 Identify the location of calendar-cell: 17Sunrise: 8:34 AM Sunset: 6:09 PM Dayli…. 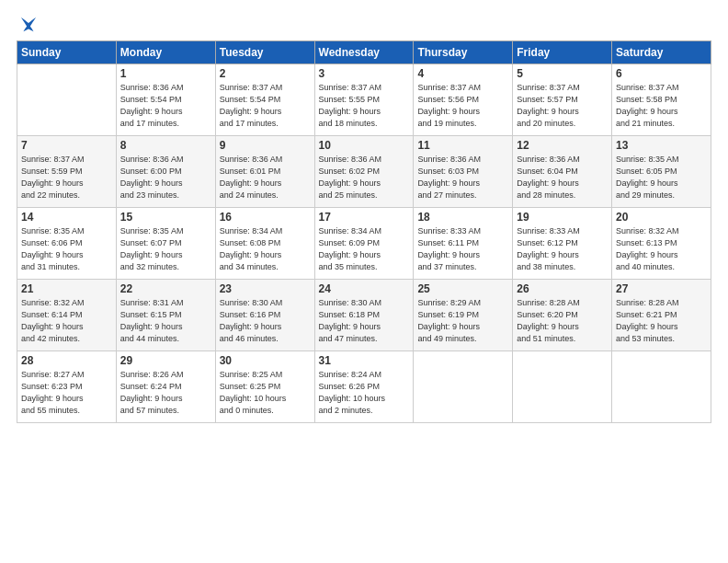
(364, 244).